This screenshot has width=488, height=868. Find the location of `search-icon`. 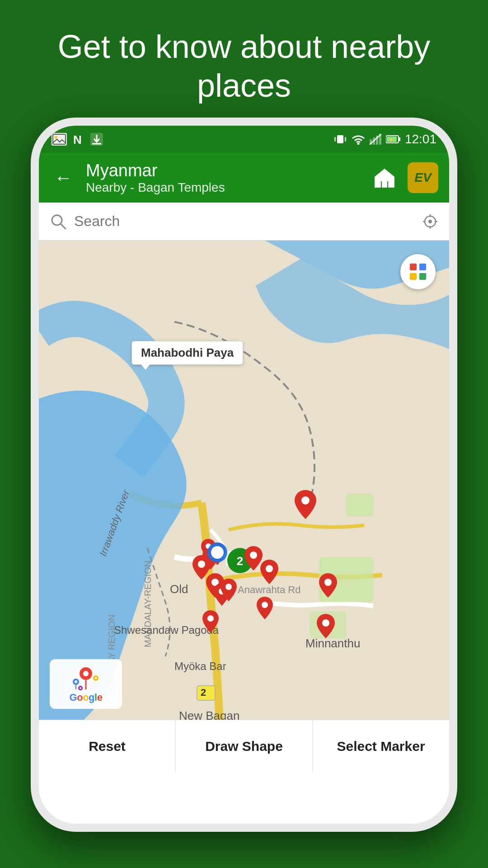

search-icon is located at coordinates (58, 222).